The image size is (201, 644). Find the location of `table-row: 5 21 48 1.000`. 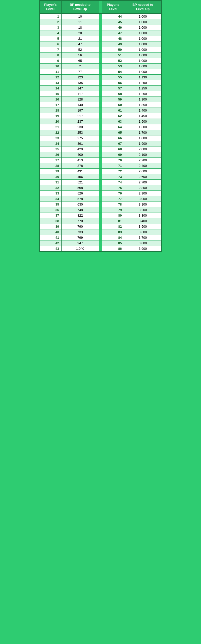

table-row: 5 21 48 1.000 is located at coordinates (100, 38).